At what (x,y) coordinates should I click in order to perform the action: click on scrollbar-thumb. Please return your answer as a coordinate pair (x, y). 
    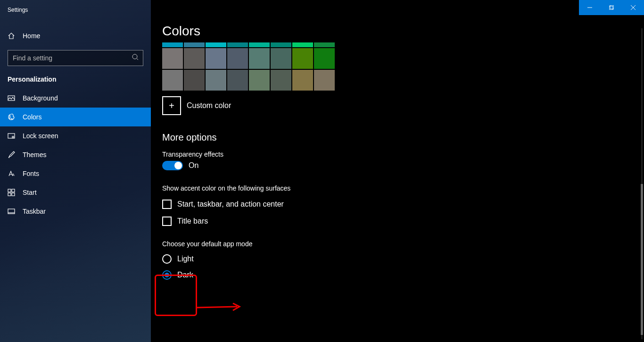
    Looking at the image, I should click on (642, 259).